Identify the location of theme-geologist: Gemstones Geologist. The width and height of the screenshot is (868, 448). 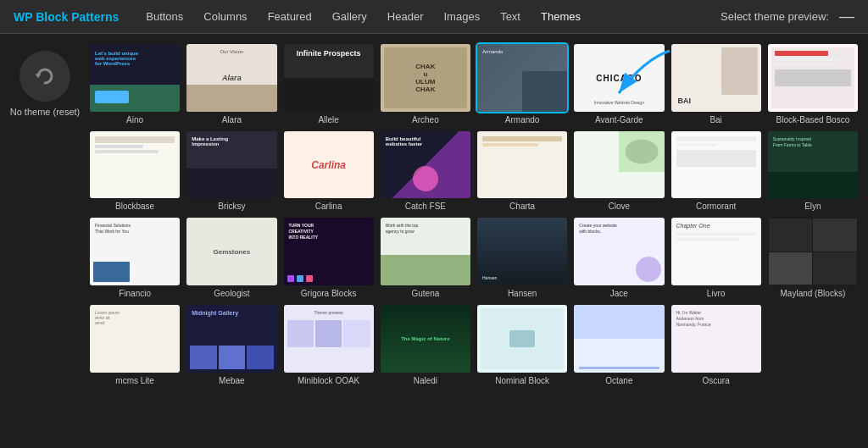
(231, 257).